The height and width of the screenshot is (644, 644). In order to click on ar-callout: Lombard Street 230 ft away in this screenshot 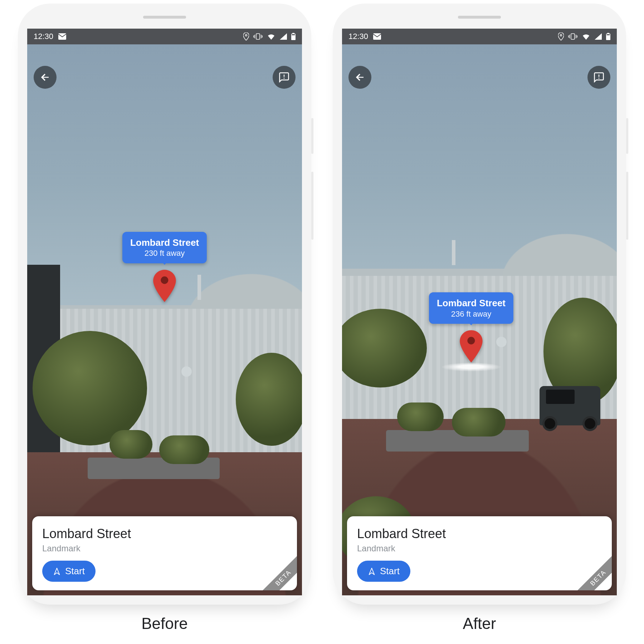, I will do `click(165, 267)`.